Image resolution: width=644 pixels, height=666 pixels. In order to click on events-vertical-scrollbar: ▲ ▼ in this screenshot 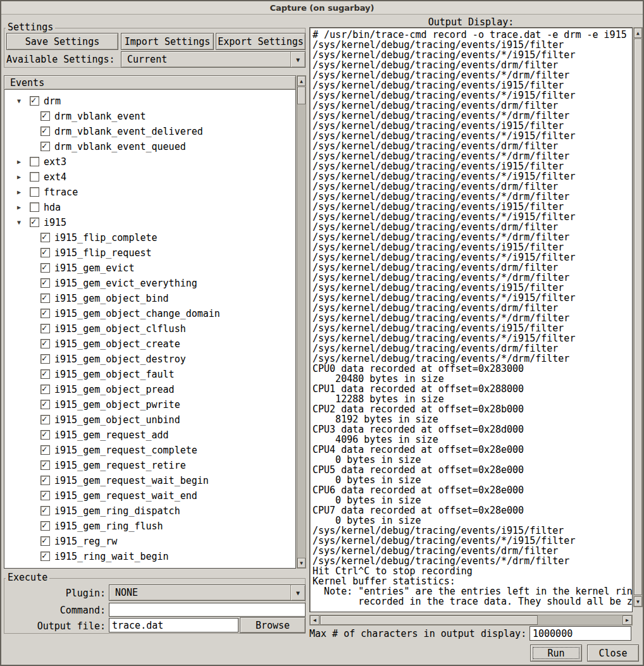, I will do `click(301, 322)`.